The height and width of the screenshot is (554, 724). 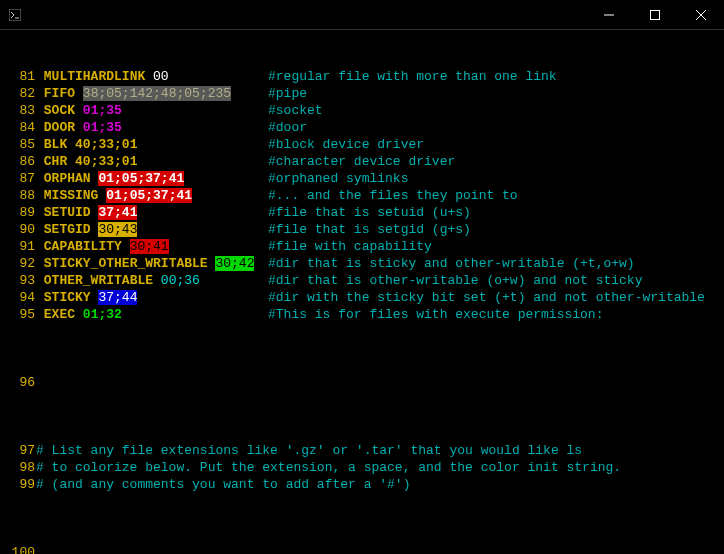 I want to click on dircolors-key: OTHER_WRITABLE, so click(x=98, y=280).